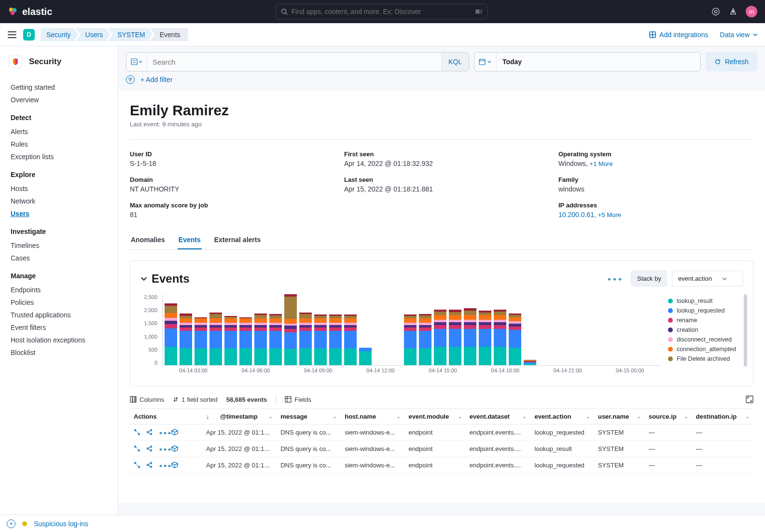 The width and height of the screenshot is (765, 532). I want to click on stack-by-select: event.action, so click(708, 279).